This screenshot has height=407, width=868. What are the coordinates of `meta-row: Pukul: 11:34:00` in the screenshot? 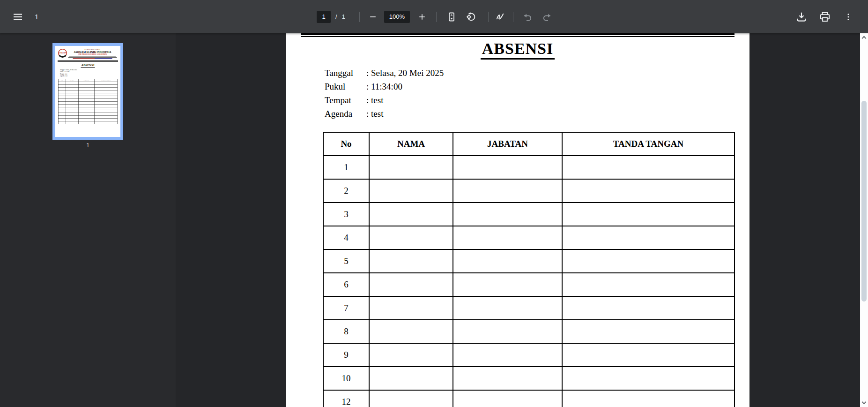 It's located at (384, 86).